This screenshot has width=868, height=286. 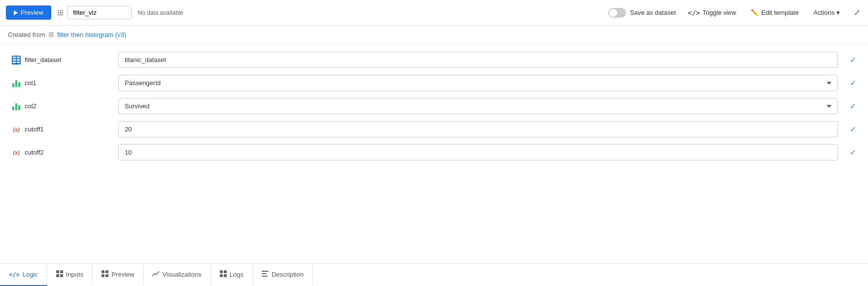 What do you see at coordinates (16, 129) in the screenshot?
I see `variable-icon-cutoff1: (x)` at bounding box center [16, 129].